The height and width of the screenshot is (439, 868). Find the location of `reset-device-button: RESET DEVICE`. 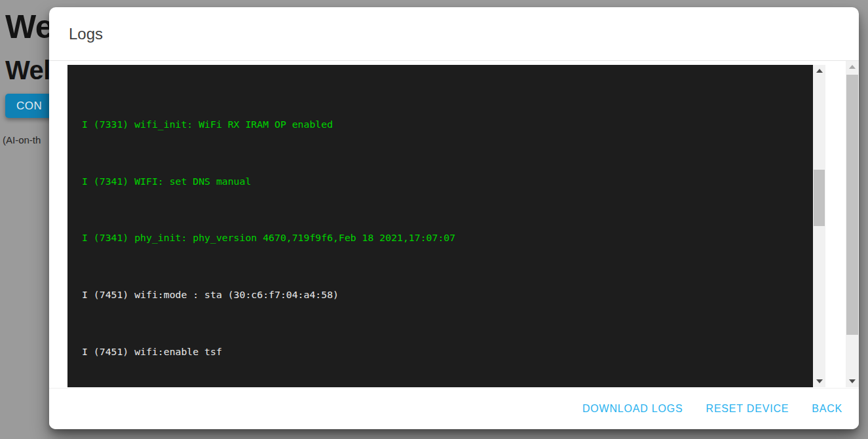

reset-device-button: RESET DEVICE is located at coordinates (748, 409).